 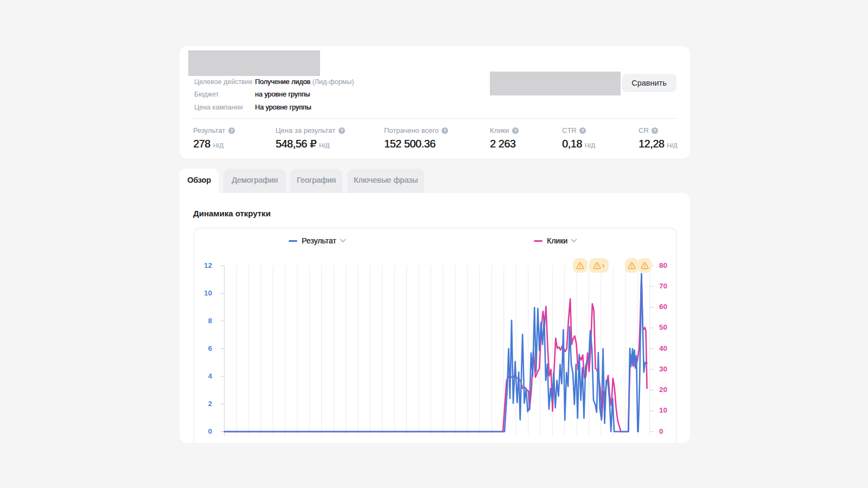 I want to click on svg-text: 70, so click(x=663, y=286).